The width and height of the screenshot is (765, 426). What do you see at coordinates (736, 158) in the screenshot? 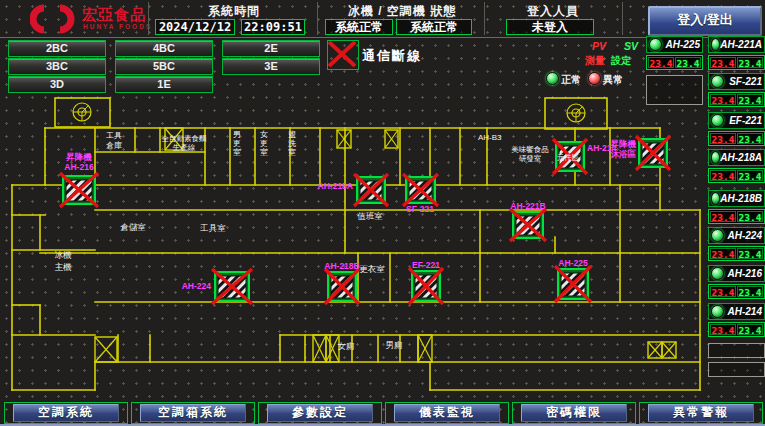
I see `unit-tile-ah-218a: AH-218A` at bounding box center [736, 158].